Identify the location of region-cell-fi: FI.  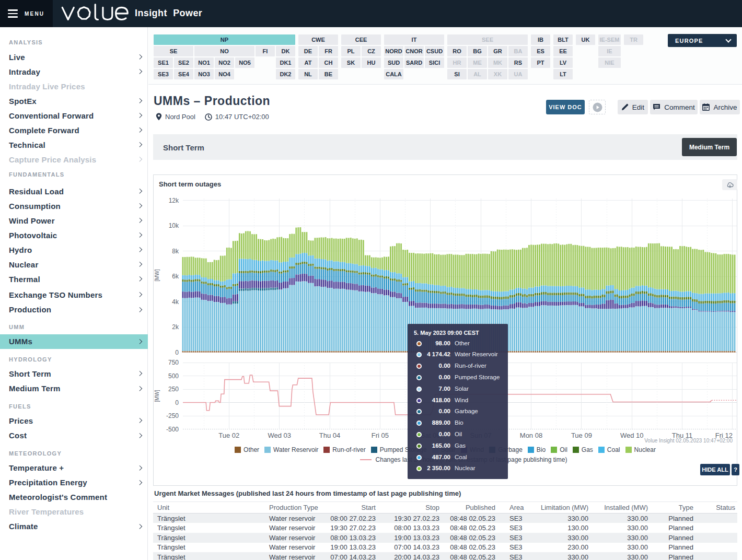
(265, 51).